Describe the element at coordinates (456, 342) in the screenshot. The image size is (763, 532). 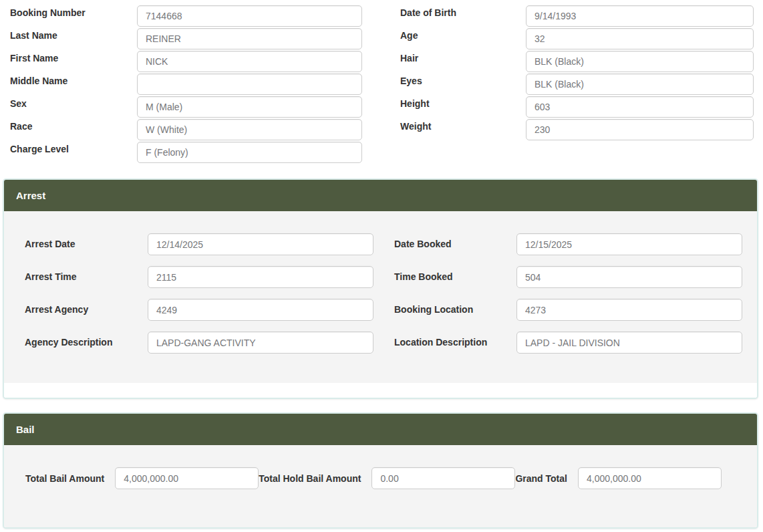
I see `location-description-label: Location Description` at that location.